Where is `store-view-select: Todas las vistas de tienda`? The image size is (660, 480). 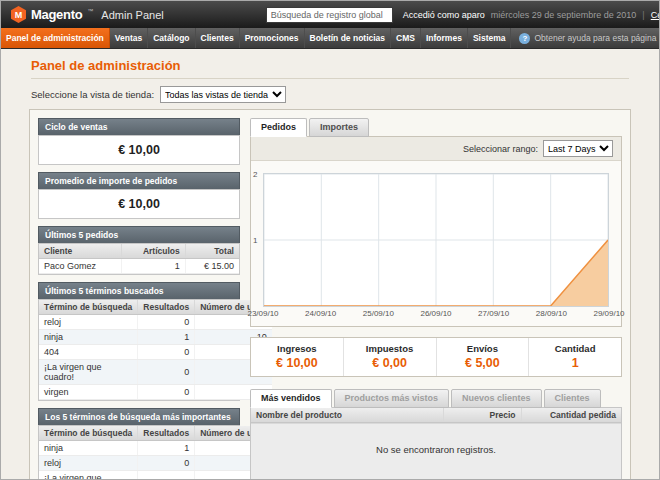 store-view-select: Todas las vistas de tienda is located at coordinates (223, 94).